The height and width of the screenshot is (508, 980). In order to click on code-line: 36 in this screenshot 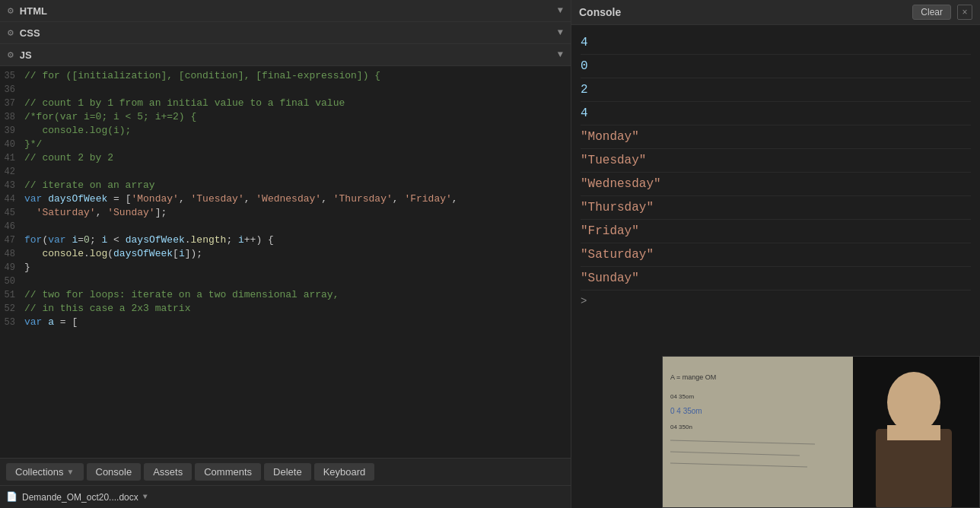, I will do `click(285, 90)`.